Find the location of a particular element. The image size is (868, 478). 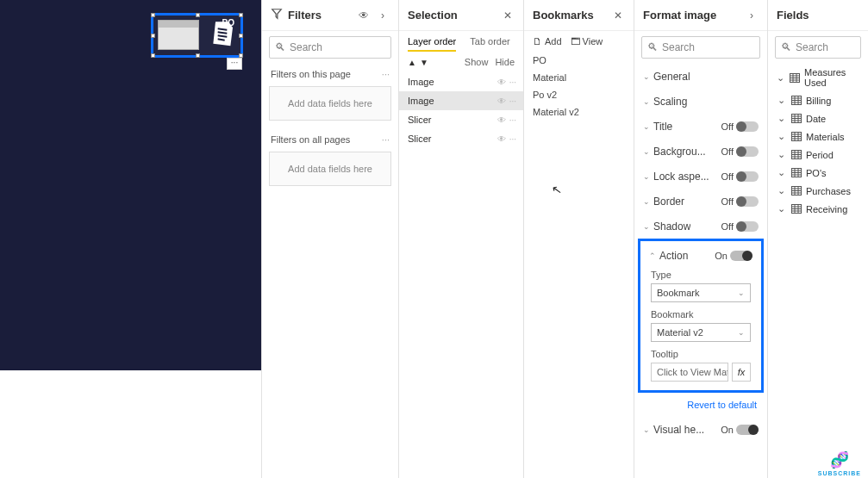

field-table: ⌄PO's is located at coordinates (818, 172).